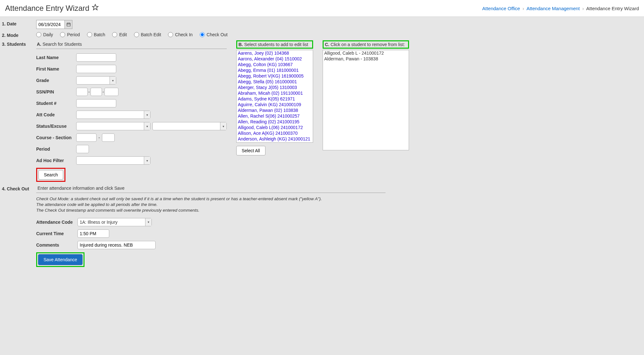 This screenshot has height=355, width=644. Describe the element at coordinates (60, 260) in the screenshot. I see `save-attendance-button: Save Attendance` at that location.